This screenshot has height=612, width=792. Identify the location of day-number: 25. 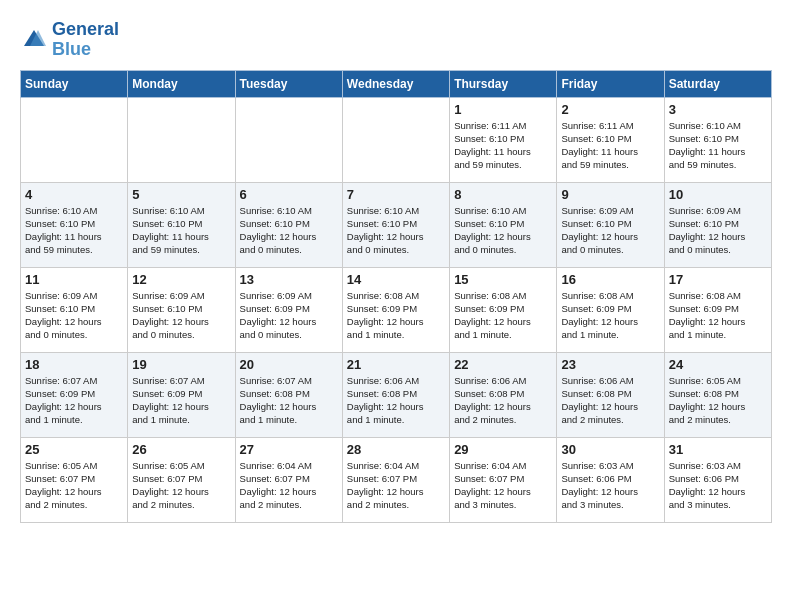
(74, 450).